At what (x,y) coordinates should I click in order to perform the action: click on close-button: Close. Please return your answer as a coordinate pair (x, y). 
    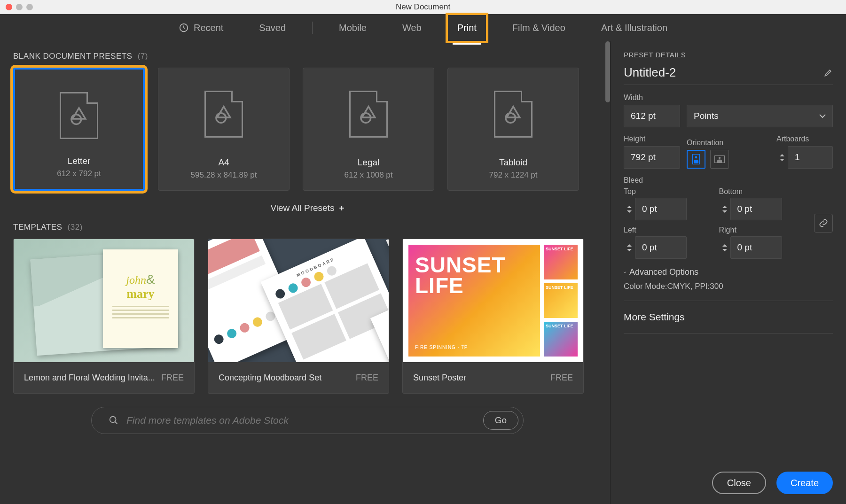
    Looking at the image, I should click on (739, 483).